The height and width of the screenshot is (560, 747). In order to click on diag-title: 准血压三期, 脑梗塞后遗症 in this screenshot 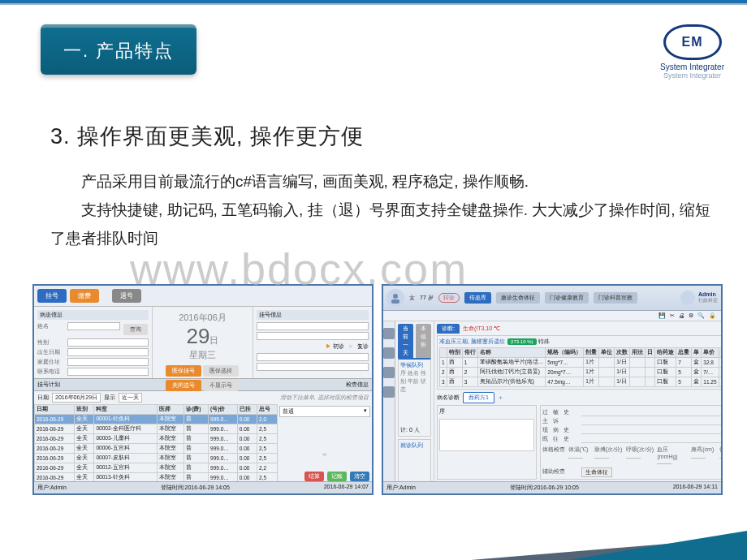, I will do `click(473, 341)`.